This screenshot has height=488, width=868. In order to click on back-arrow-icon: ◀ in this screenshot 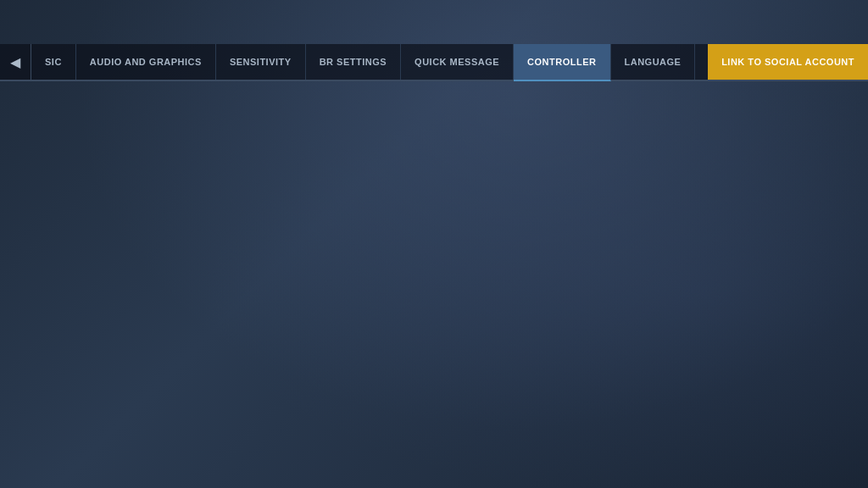, I will do `click(15, 63)`.